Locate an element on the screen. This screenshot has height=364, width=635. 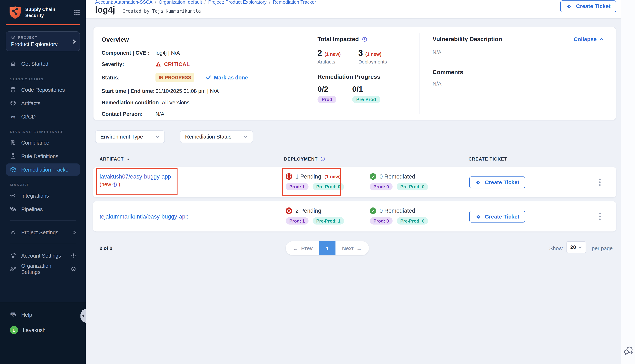
app-title: Supply Chain Security is located at coordinates (48, 12).